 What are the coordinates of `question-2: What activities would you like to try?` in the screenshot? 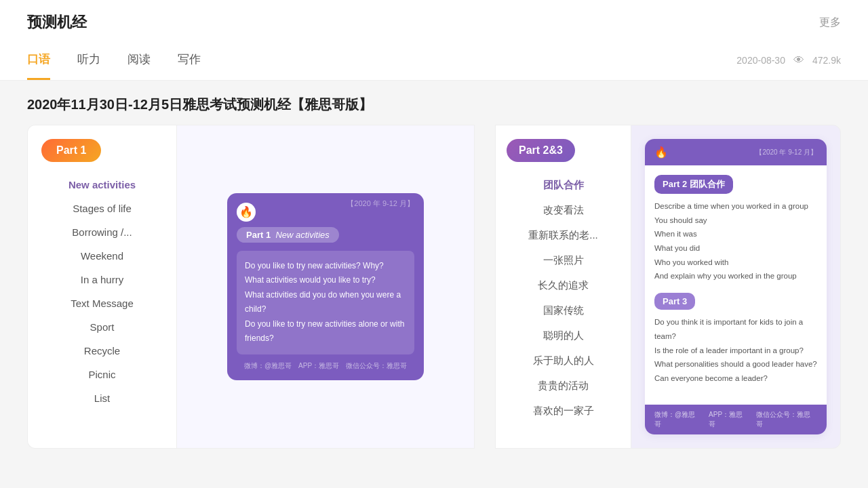 It's located at (326, 281).